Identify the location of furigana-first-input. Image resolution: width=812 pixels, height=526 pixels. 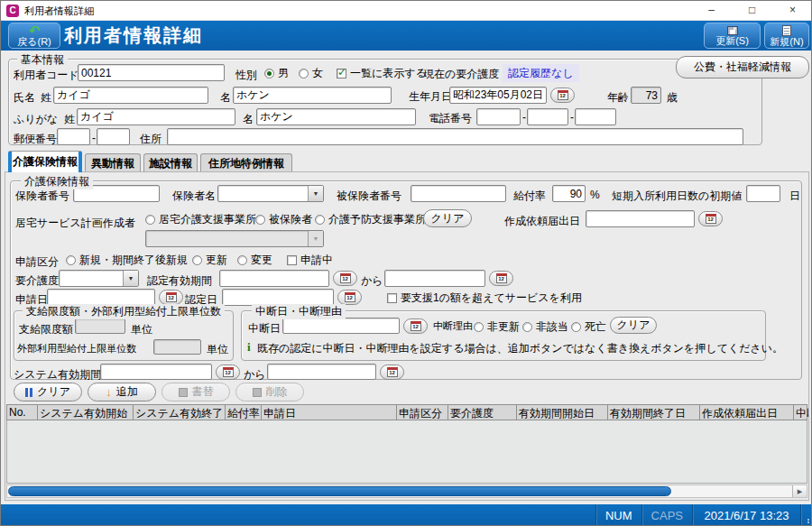
(336, 117).